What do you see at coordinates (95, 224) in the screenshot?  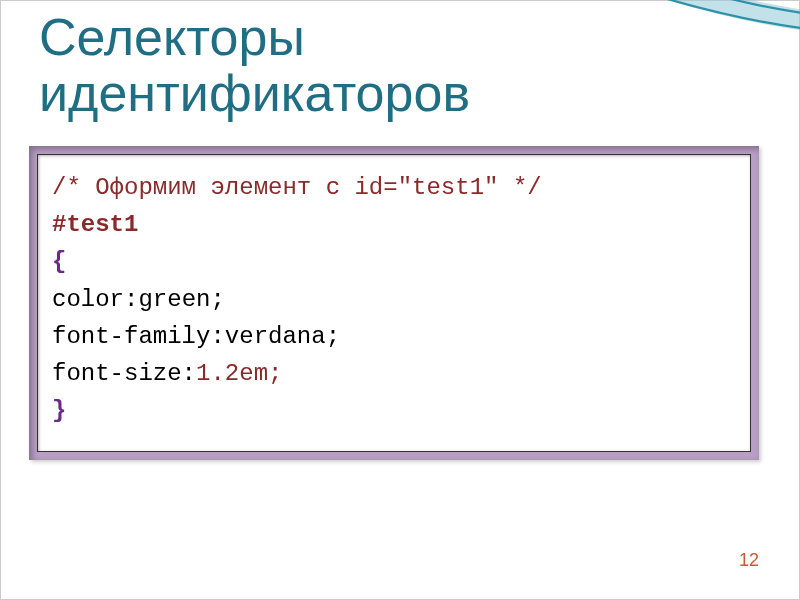 I see `code-selector: #test1` at bounding box center [95, 224].